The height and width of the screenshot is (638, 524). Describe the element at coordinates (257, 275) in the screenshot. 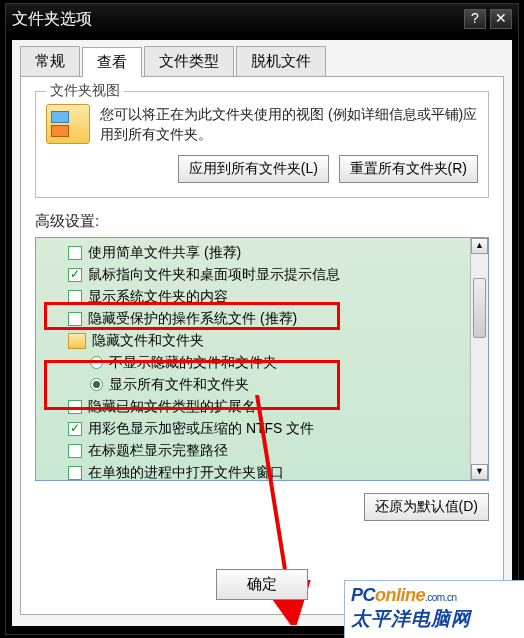

I see `opt-hover-tips: ✓鼠标指向文件夹和桌面项时显示提示信息` at that location.